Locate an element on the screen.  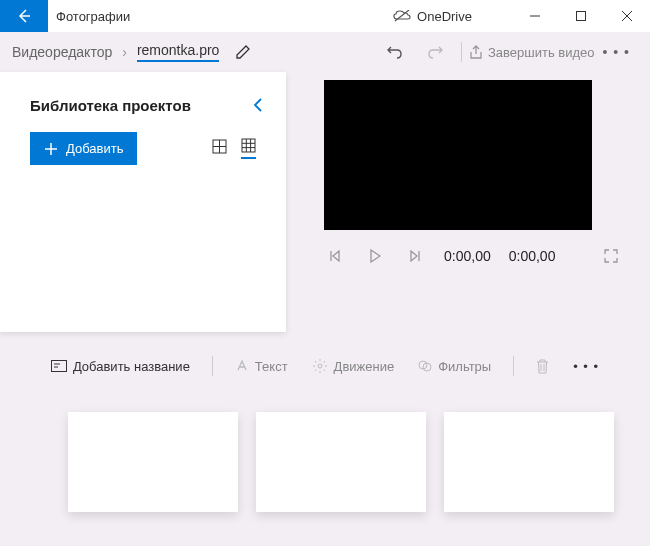
library-actions: Добавить is located at coordinates (143, 148).